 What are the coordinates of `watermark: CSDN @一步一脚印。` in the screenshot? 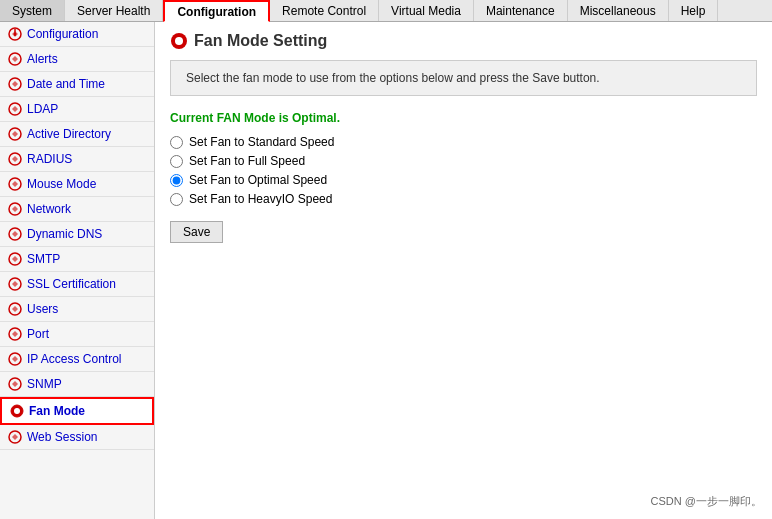 It's located at (706, 502).